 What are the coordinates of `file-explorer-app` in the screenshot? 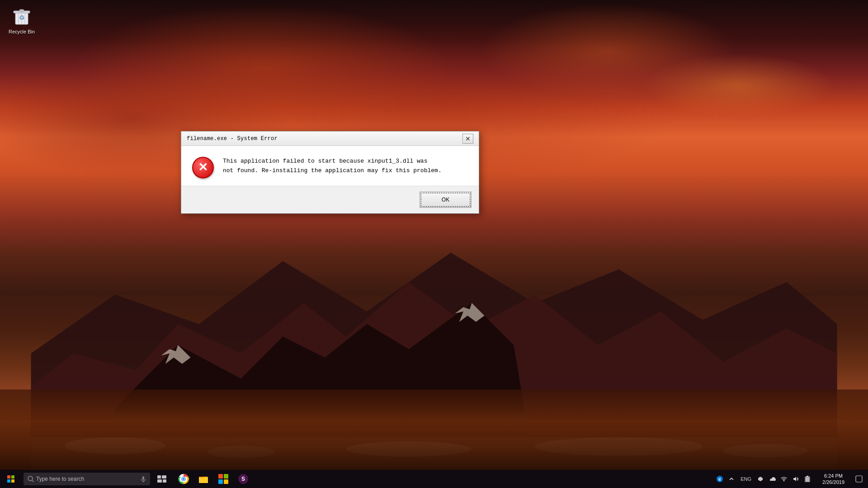 It's located at (203, 479).